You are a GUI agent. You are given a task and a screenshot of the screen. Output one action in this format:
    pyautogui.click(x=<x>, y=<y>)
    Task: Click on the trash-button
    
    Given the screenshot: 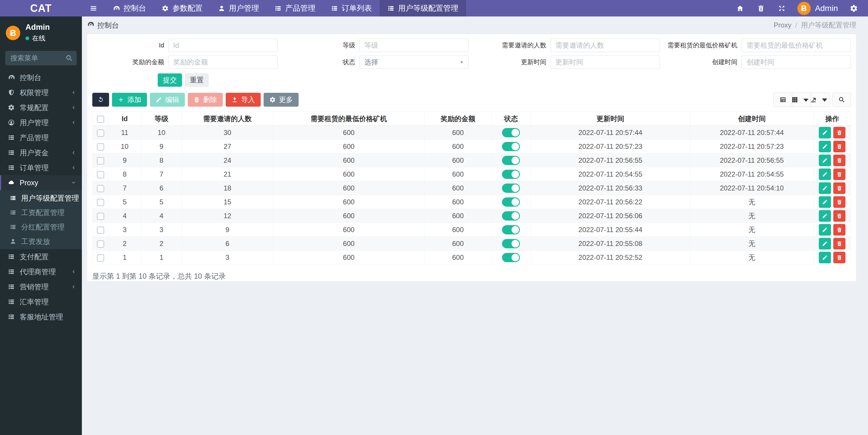 What is the action you would take?
    pyautogui.click(x=761, y=8)
    